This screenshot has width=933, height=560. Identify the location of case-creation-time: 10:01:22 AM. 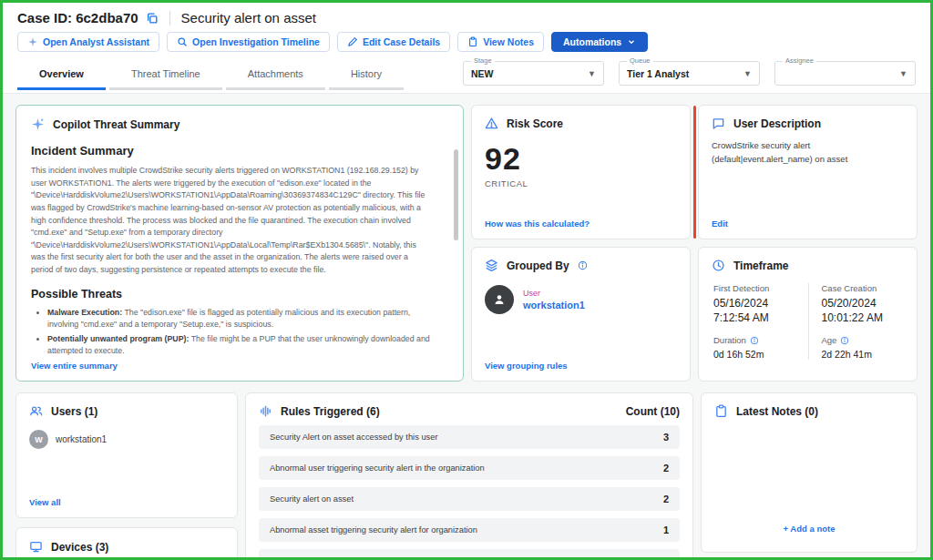
(864, 318).